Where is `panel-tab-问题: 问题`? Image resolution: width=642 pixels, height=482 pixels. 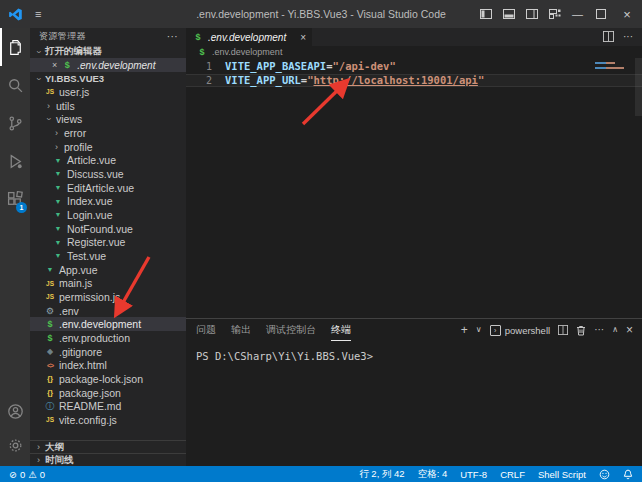 panel-tab-问题: 问题 is located at coordinates (206, 330).